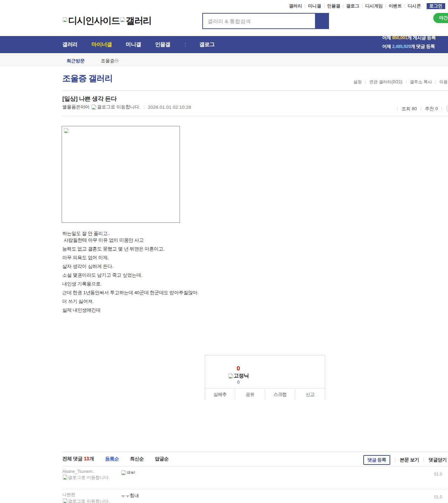 The width and height of the screenshot is (448, 503). Describe the element at coordinates (94, 21) in the screenshot. I see `logo-text-dcinside: 디시인사이드` at that location.